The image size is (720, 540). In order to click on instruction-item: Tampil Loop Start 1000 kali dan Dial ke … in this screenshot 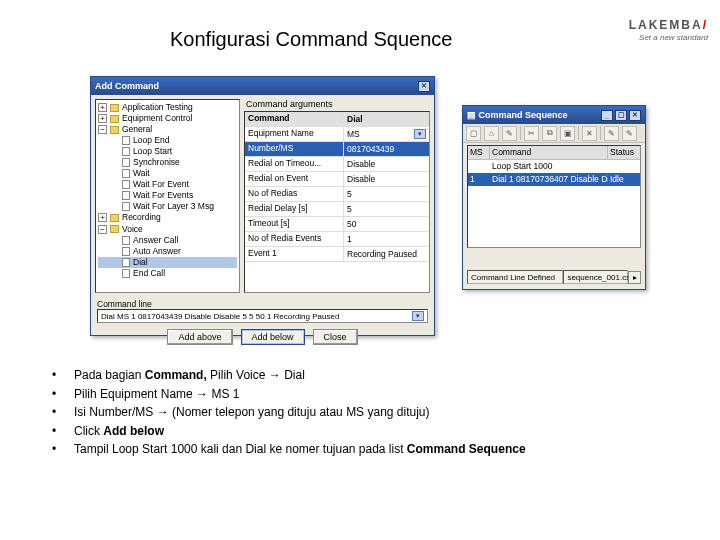, I will do `click(371, 450)`.